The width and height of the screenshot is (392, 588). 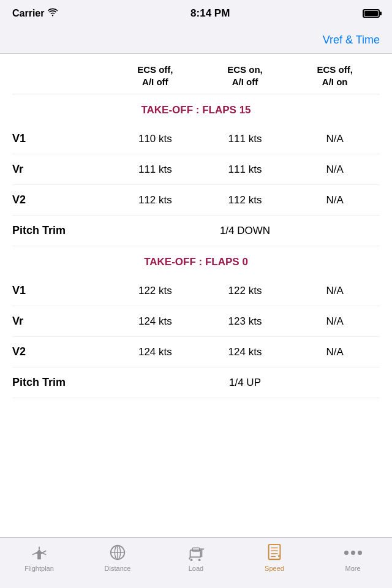 What do you see at coordinates (274, 552) in the screenshot?
I see `speed-icon` at bounding box center [274, 552].